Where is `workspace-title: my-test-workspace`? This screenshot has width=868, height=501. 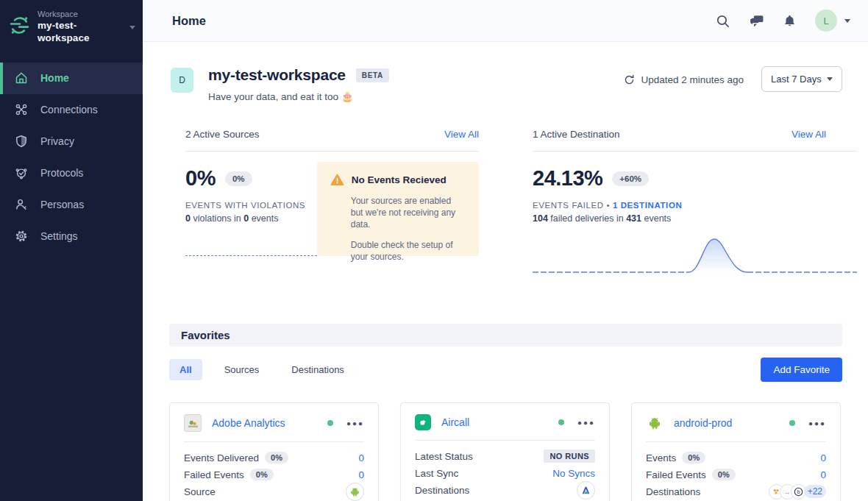
workspace-title: my-test-workspace is located at coordinates (277, 75).